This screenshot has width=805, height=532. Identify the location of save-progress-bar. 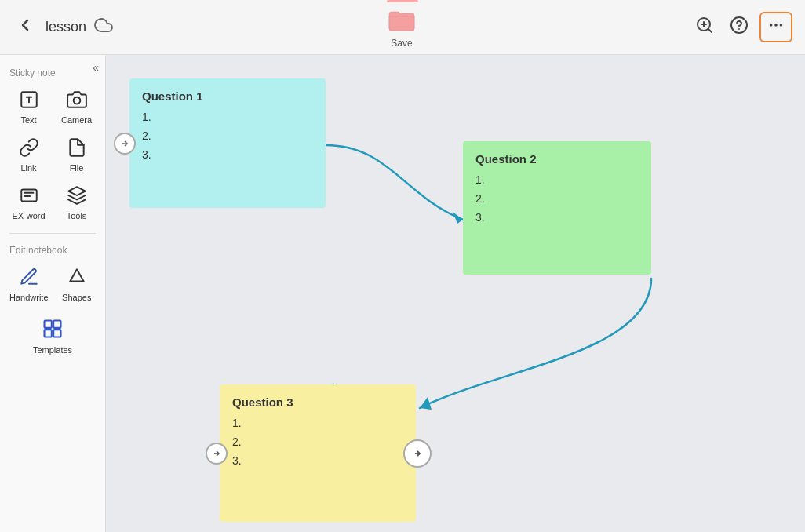
(402, 2).